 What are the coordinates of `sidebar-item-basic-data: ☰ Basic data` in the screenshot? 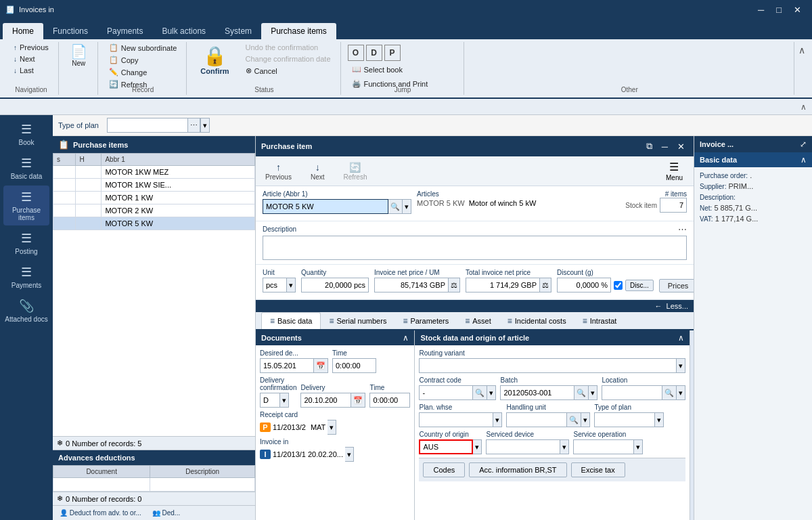 It's located at (26, 168).